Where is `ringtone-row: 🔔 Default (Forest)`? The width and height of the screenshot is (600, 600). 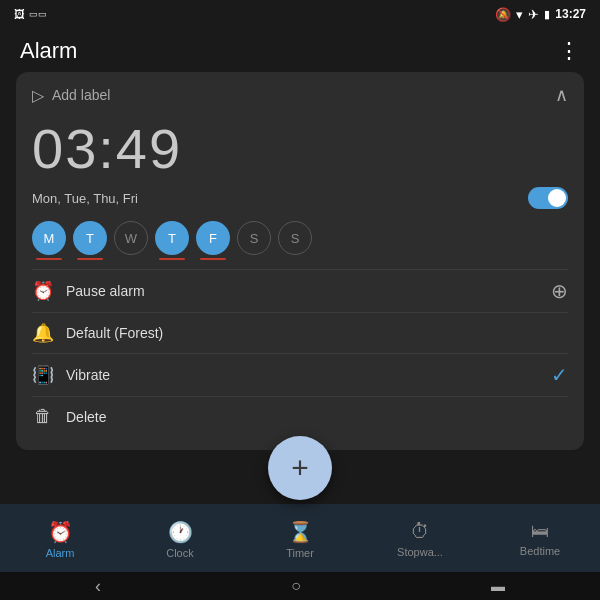 ringtone-row: 🔔 Default (Forest) is located at coordinates (300, 332).